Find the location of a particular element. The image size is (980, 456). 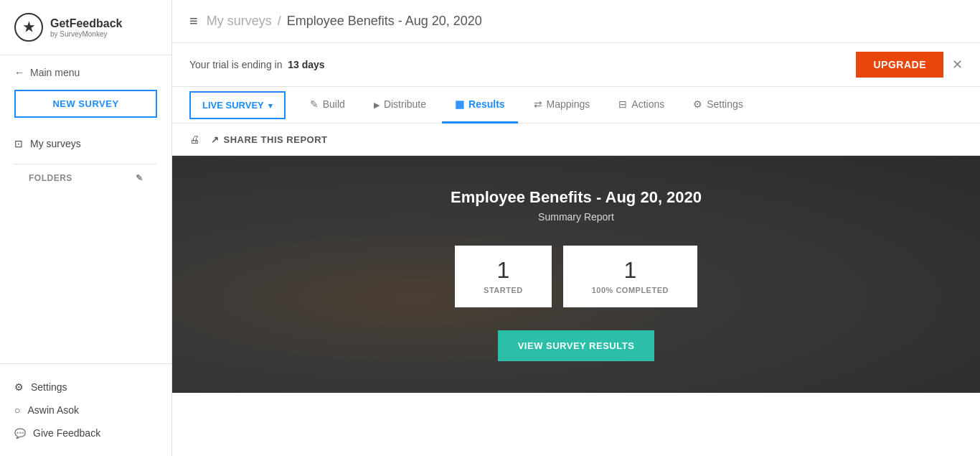

tab-actions: Actions is located at coordinates (641, 105).